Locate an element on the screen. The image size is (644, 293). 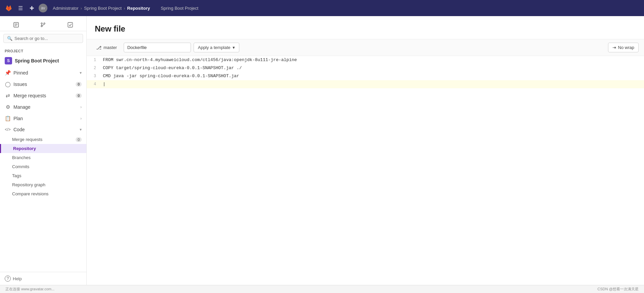
pinned-label: Pinned is located at coordinates (45, 73).